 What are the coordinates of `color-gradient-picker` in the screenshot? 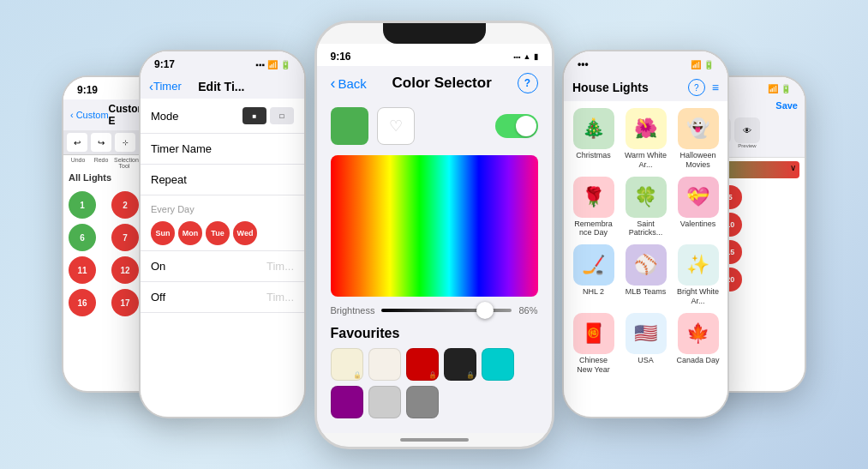 It's located at (434, 226).